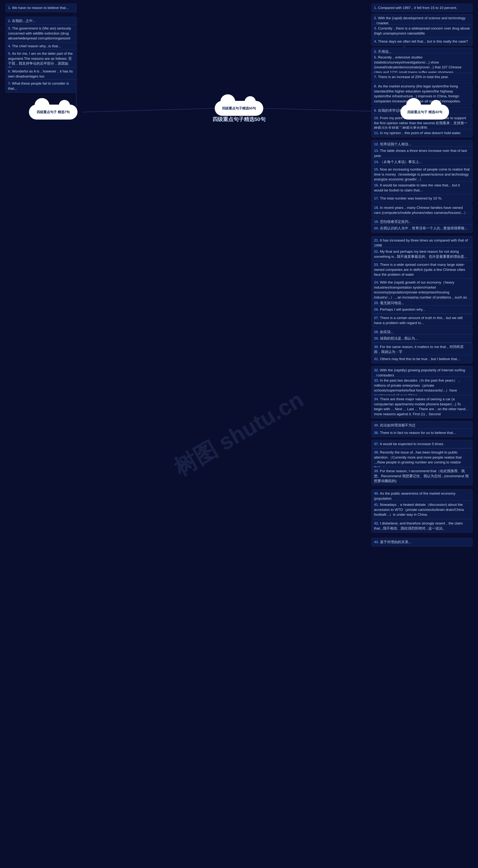 This screenshot has height=868, width=478. What do you see at coordinates (53, 112) in the screenshot?
I see `cloud-left: 四级重点句子 精选7句` at bounding box center [53, 112].